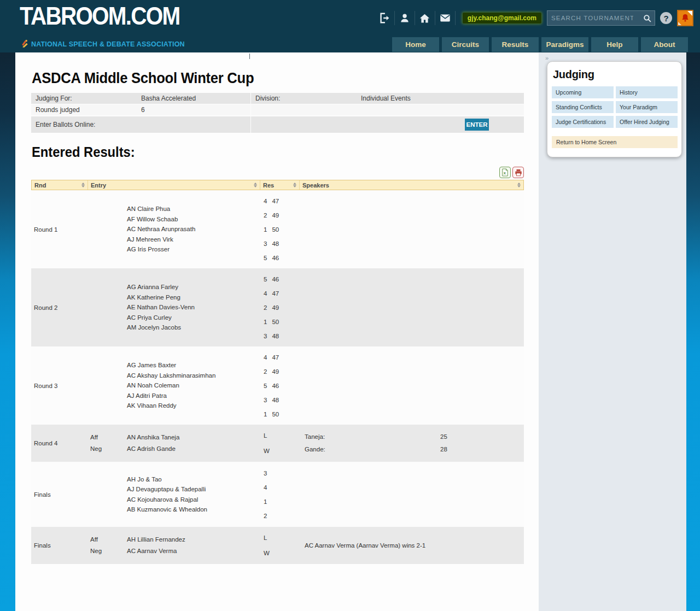 This screenshot has width=700, height=611. Describe the element at coordinates (592, 18) in the screenshot. I see `search-input` at that location.